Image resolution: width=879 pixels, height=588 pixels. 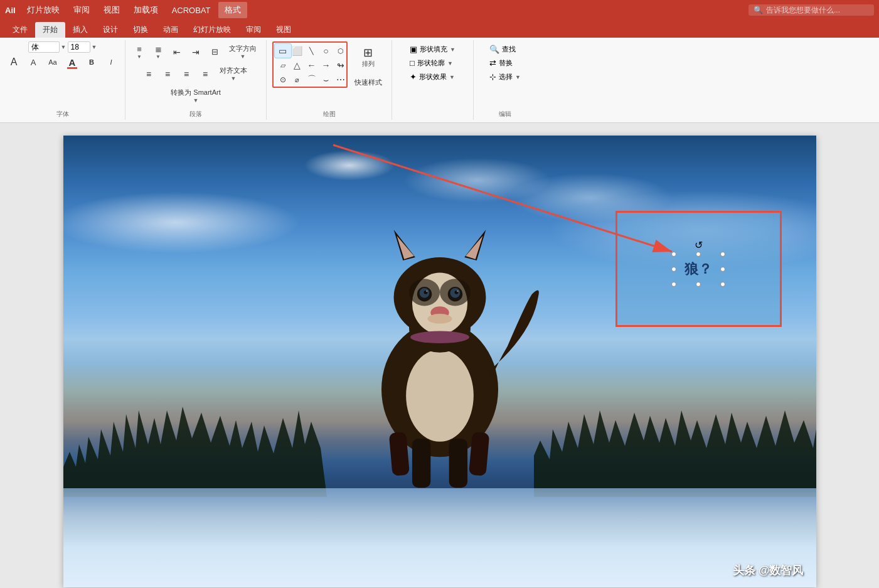 What do you see at coordinates (191, 10) in the screenshot?
I see `menu-acrobat: ACROBAT` at bounding box center [191, 10].